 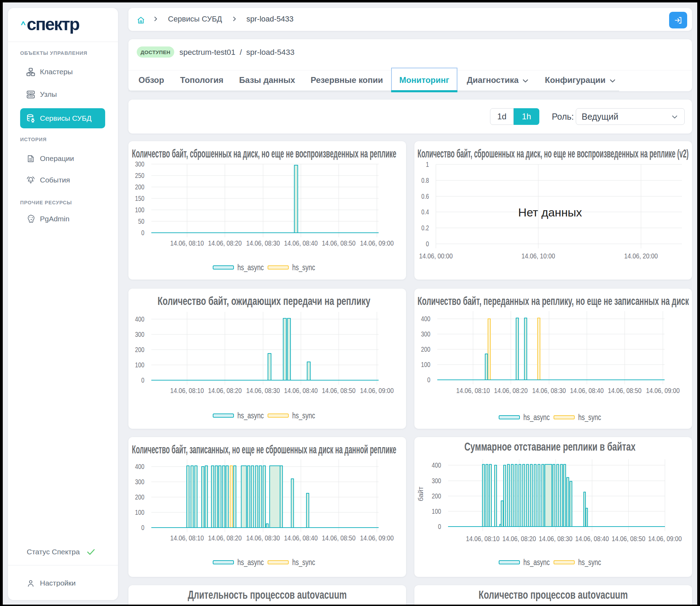 What do you see at coordinates (267, 595) in the screenshot?
I see `svg-text:Длительность процессов autovac: Длительность процессов autovacuum` at bounding box center [267, 595].